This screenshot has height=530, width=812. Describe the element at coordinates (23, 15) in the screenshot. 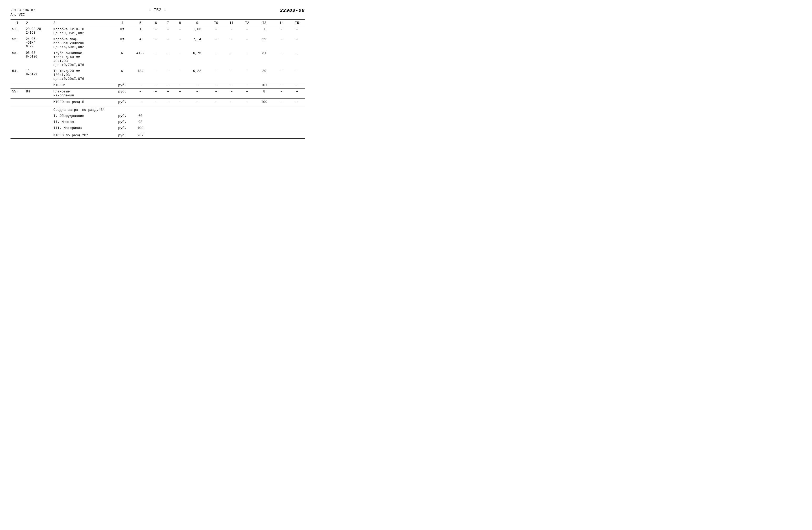

I see `doc-ref-line2: Ал. VII` at that location.